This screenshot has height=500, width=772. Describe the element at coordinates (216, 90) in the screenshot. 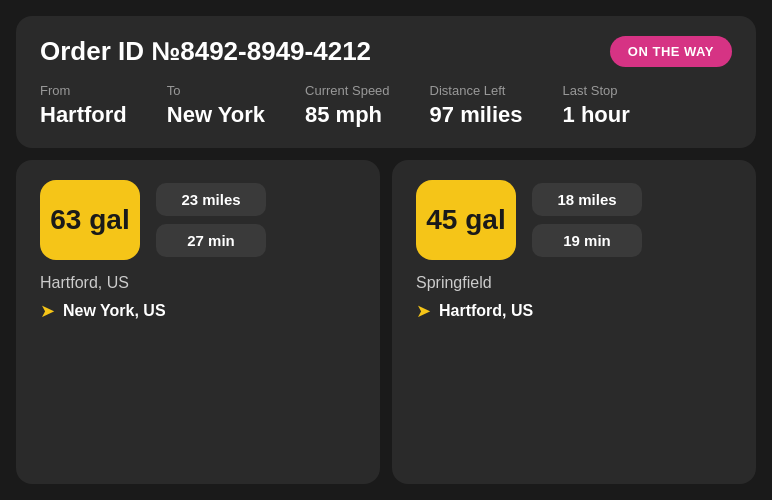

I see `to-label: To` at that location.